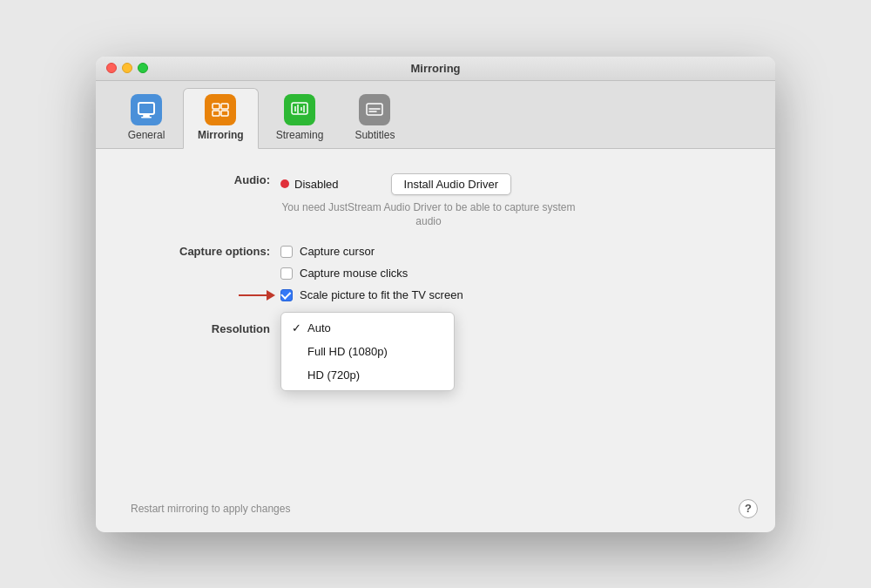 This screenshot has height=588, width=871. I want to click on dropdown-item-hd: HD (720p), so click(368, 375).